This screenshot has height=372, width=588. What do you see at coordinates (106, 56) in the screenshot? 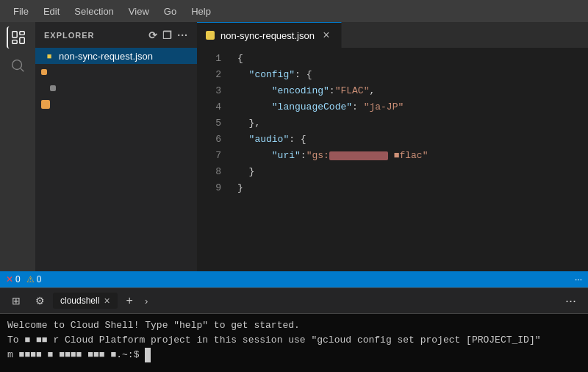
I see `sidebar-filename-active: non-sync-request.json` at bounding box center [106, 56].